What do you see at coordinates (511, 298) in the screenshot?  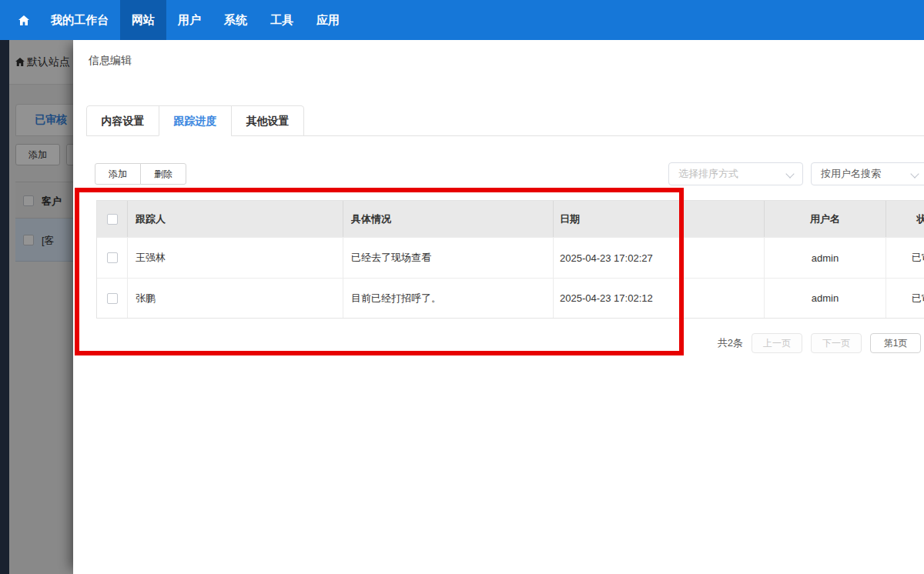 I see `table-row: 张鹏 目前已经打招呼了。 2025-04-23 17:02:12 admin 已…` at bounding box center [511, 298].